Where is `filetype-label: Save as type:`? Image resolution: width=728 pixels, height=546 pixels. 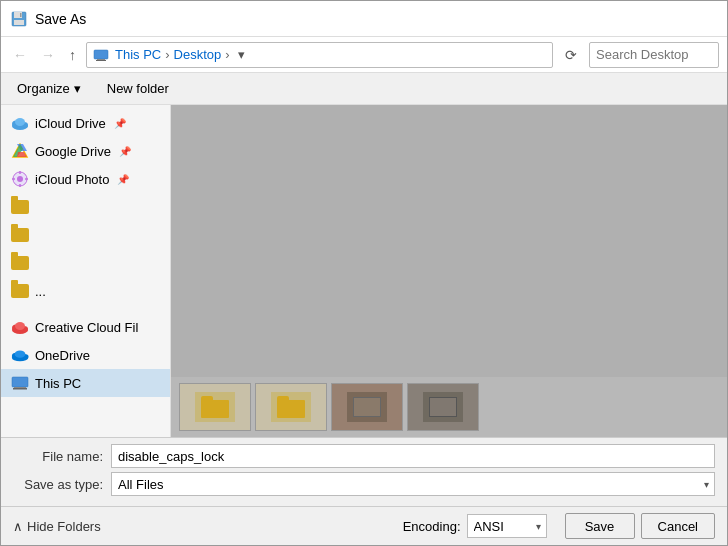 filetype-label: Save as type: is located at coordinates (58, 484).